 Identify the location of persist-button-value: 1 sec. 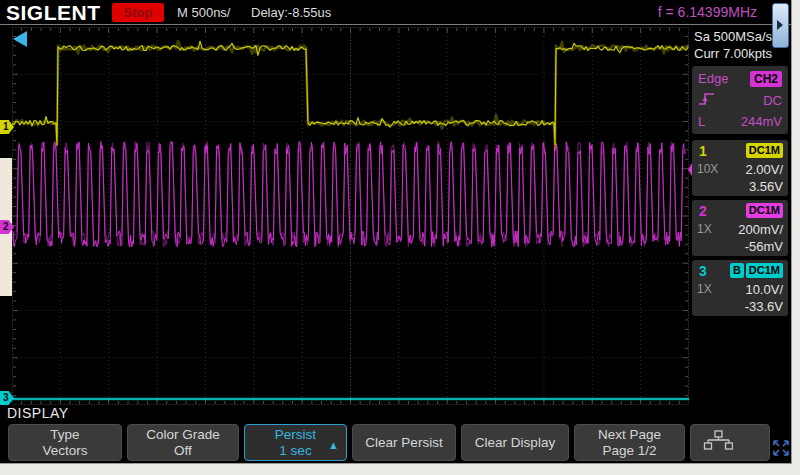
(295, 451).